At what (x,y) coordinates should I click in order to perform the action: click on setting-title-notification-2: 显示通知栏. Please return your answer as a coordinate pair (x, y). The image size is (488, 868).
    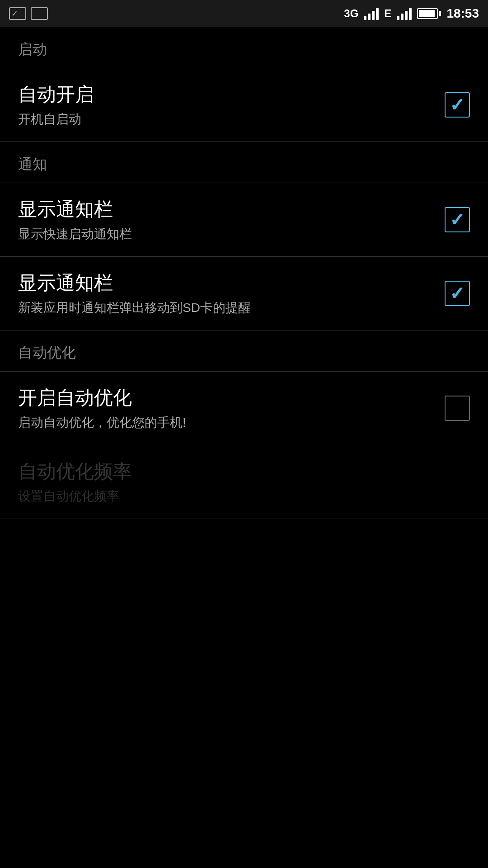
    Looking at the image, I should click on (227, 283).